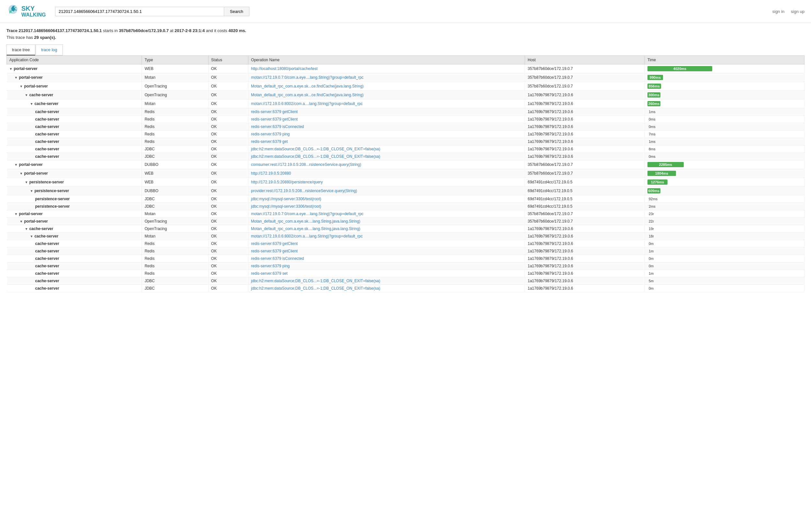 The height and width of the screenshot is (532, 811). Describe the element at coordinates (654, 104) in the screenshot. I see `time-bar: 260ms` at that location.